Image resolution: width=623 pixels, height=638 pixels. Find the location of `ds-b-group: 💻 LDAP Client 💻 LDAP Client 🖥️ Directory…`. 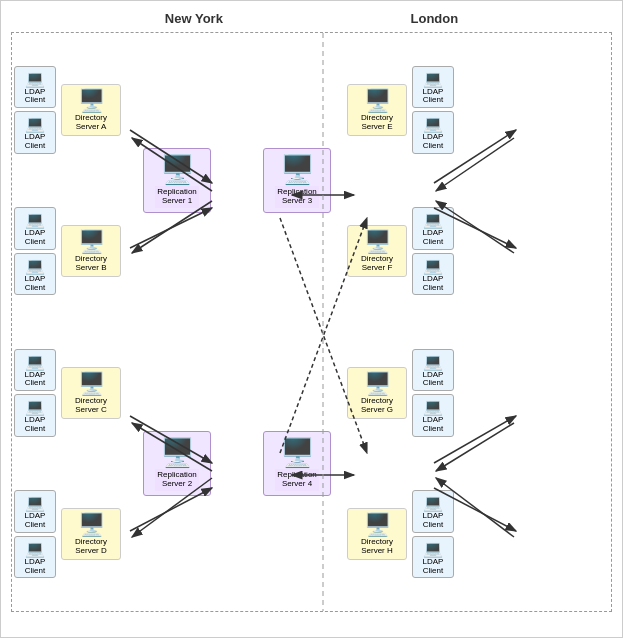

ds-b-group: 💻 LDAP Client 💻 LDAP Client 🖥️ Directory… is located at coordinates (72, 251).